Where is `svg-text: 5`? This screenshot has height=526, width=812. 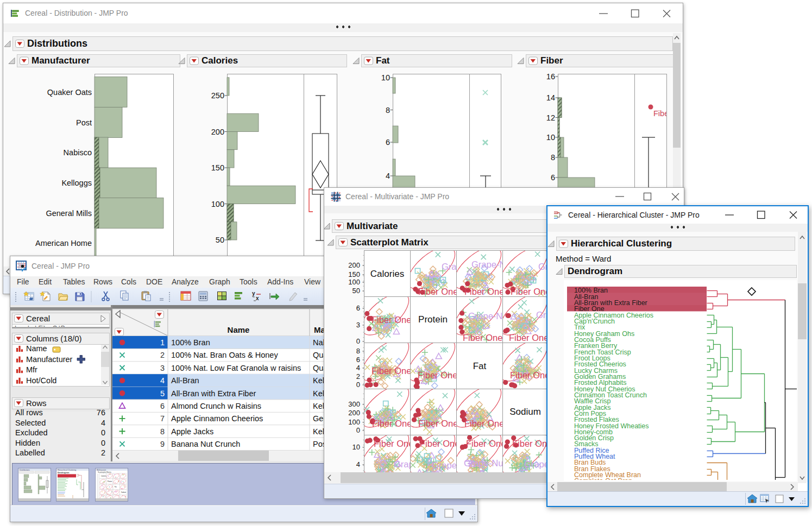 svg-text: 5 is located at coordinates (162, 394).